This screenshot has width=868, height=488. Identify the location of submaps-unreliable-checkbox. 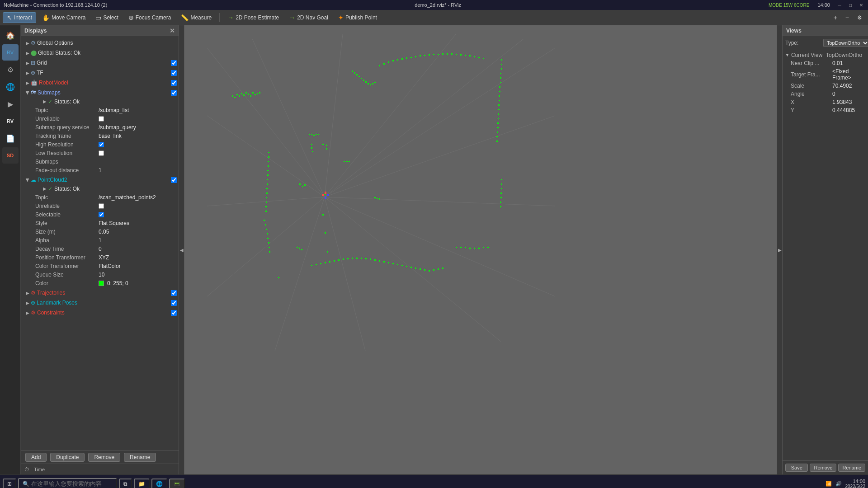
(101, 119).